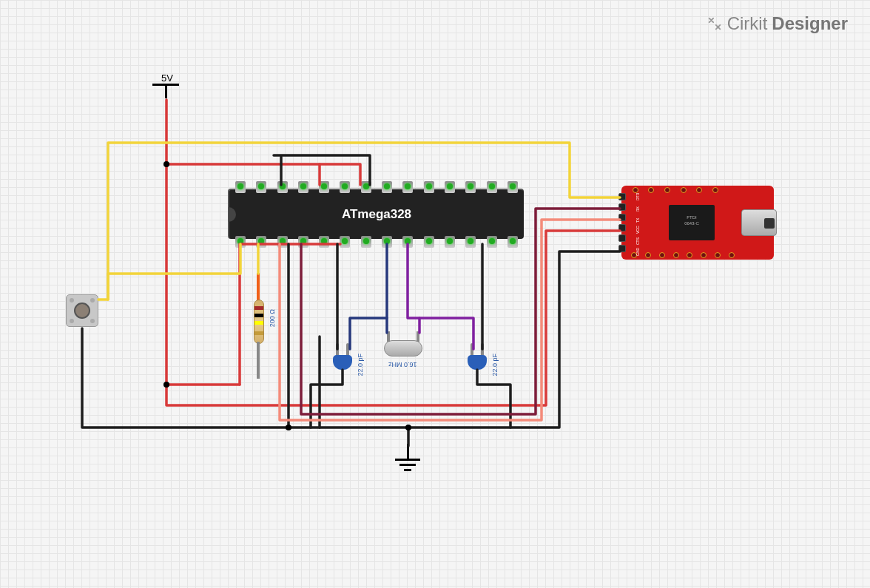 The width and height of the screenshot is (870, 588). I want to click on ftdi-pin-gnd: GND, so click(638, 249).